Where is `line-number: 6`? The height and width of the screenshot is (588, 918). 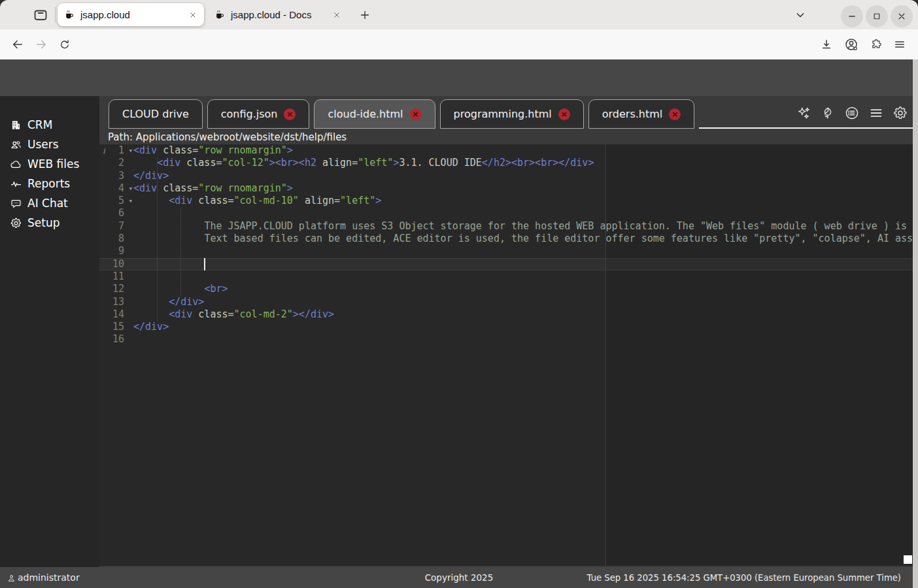
line-number: 6 is located at coordinates (116, 213).